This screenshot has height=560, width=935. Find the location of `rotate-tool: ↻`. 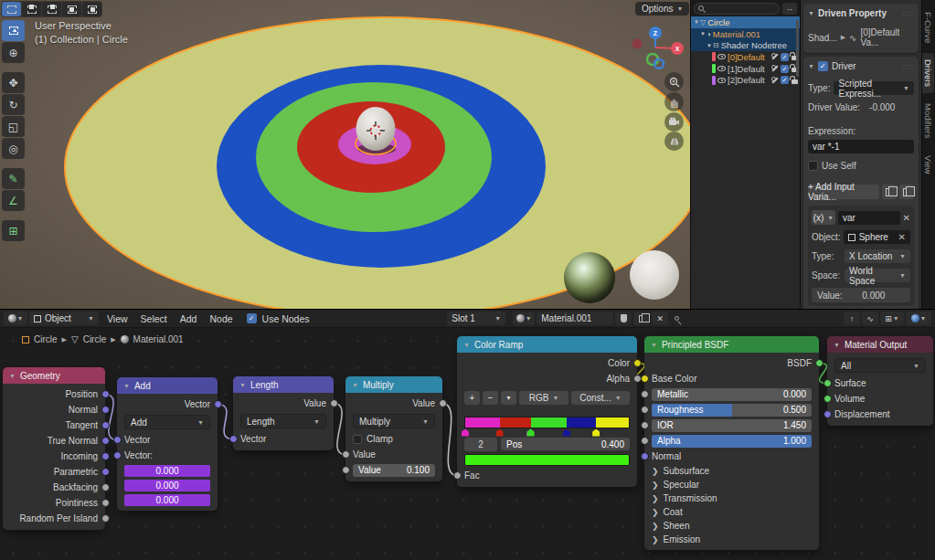

rotate-tool: ↻ is located at coordinates (13, 104).